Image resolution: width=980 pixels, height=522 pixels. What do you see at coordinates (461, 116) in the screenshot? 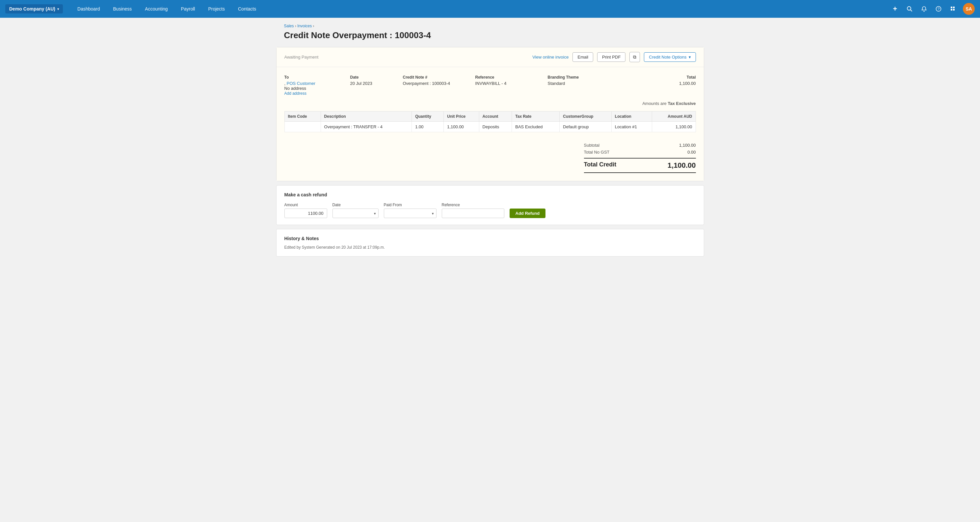
I see `col-unit-price: Unit Price` at bounding box center [461, 116].